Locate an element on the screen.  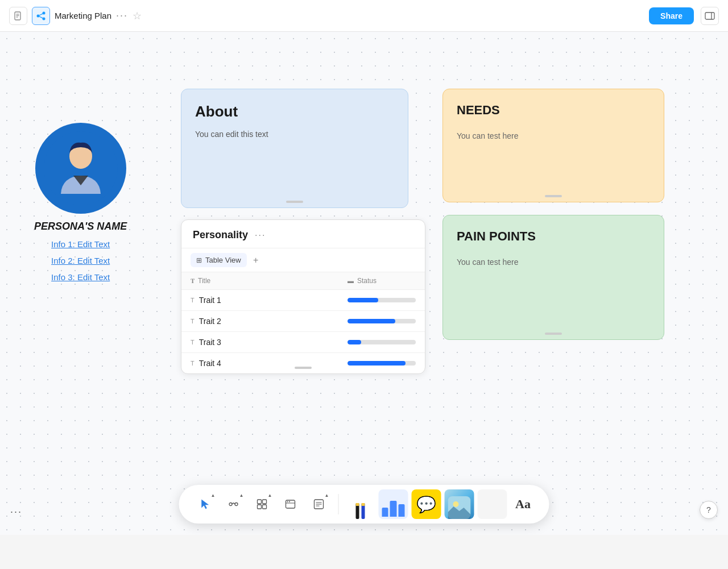
header-left: Marketing Plan ··· ☆ is located at coordinates (75, 16).